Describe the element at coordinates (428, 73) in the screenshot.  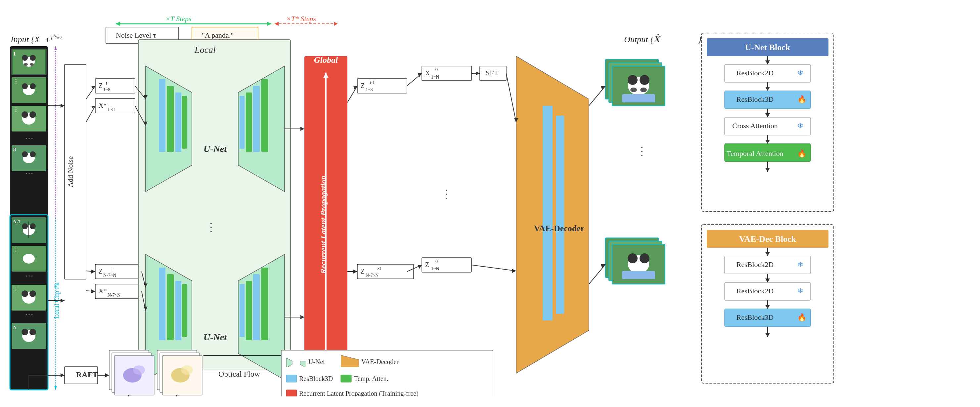
I see `svg-text: X` at that location.